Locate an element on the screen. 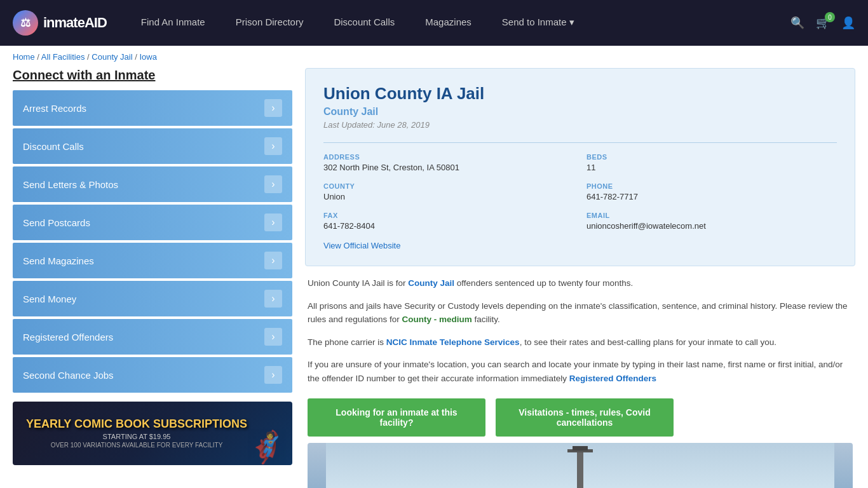  main-nav: Find An Inmate Prison Directory Discount… is located at coordinates (458, 23).